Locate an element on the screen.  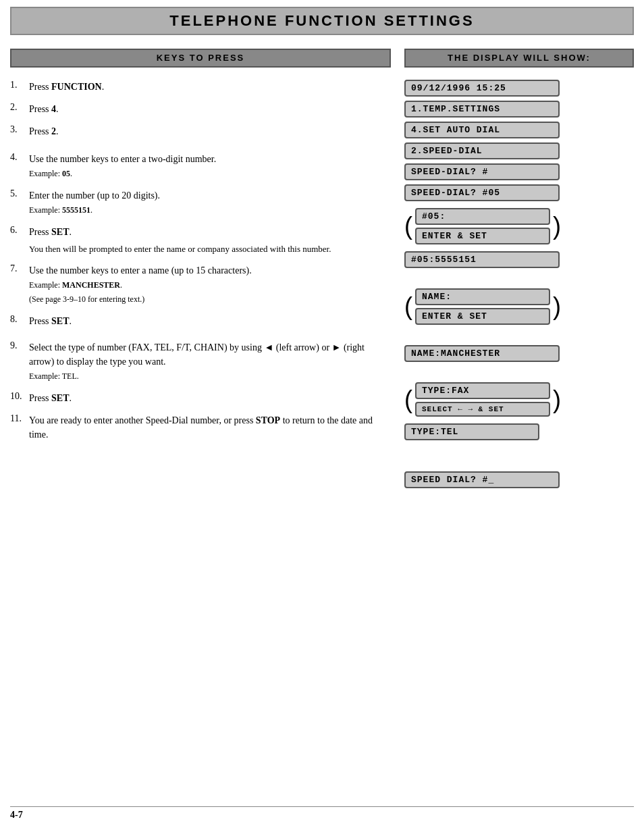
step-2: 2. Press 4. is located at coordinates (200, 109).